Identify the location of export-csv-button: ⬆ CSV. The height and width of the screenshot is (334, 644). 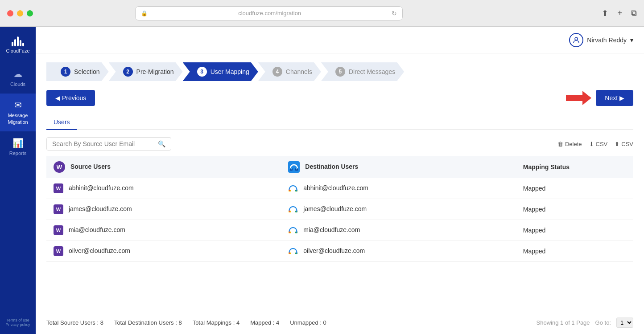
(624, 144).